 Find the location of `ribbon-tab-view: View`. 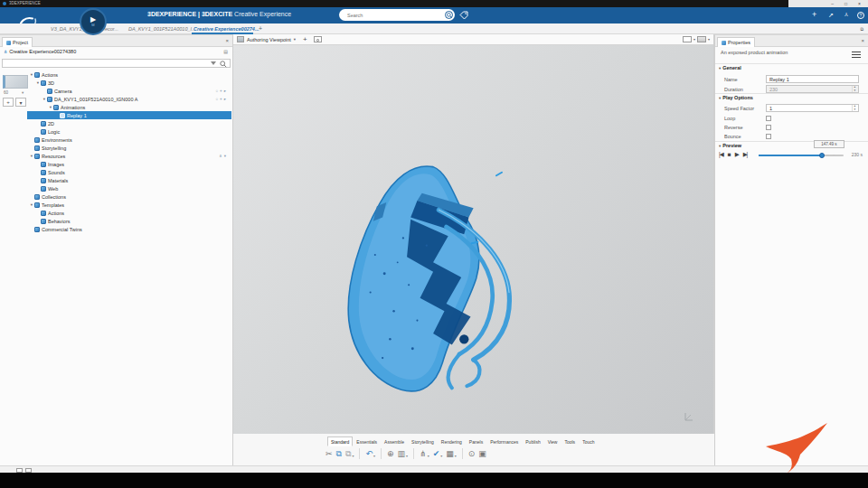

ribbon-tab-view: View is located at coordinates (553, 441).